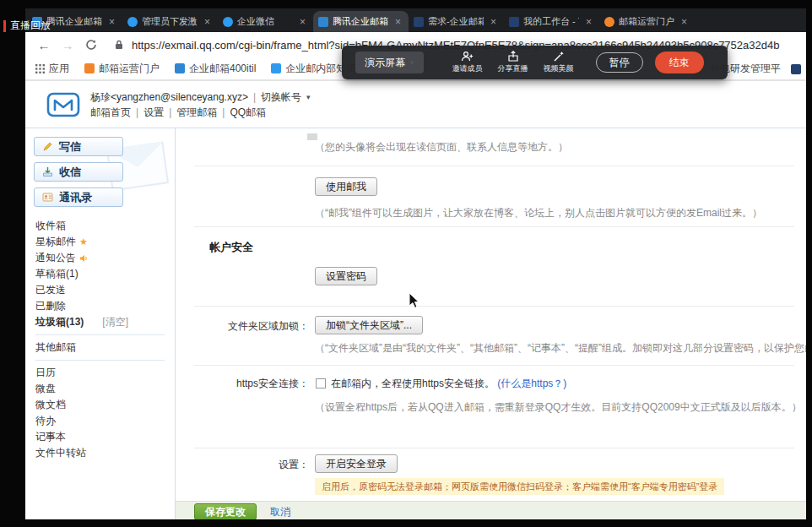 The width and height of the screenshot is (812, 527). I want to click on contacts-label: 通讯录, so click(76, 198).